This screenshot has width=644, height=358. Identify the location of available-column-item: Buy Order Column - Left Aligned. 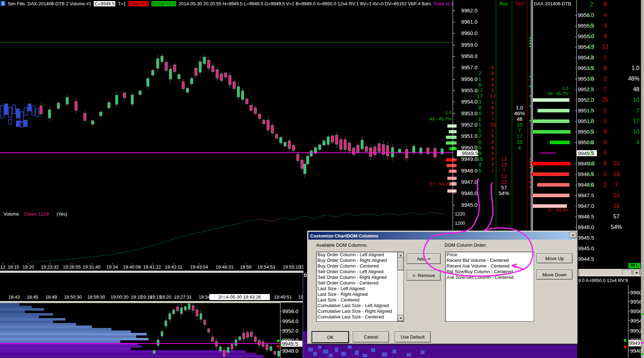
(357, 255).